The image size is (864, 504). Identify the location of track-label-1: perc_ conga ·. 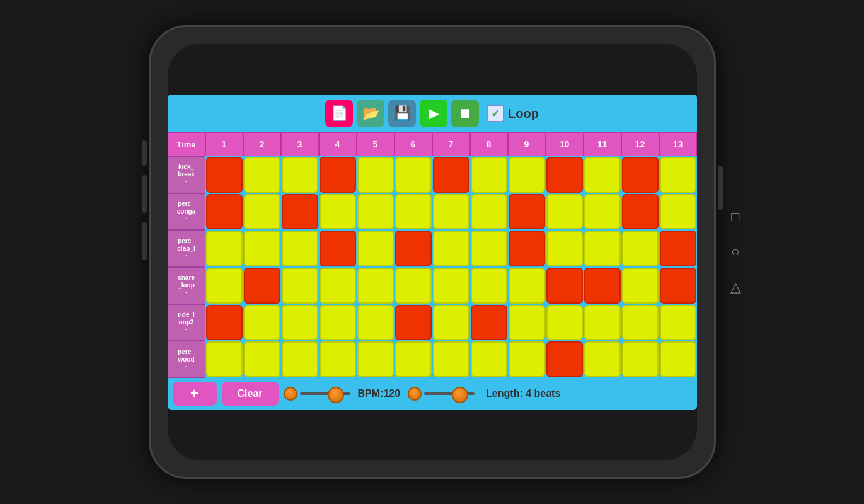
(187, 212).